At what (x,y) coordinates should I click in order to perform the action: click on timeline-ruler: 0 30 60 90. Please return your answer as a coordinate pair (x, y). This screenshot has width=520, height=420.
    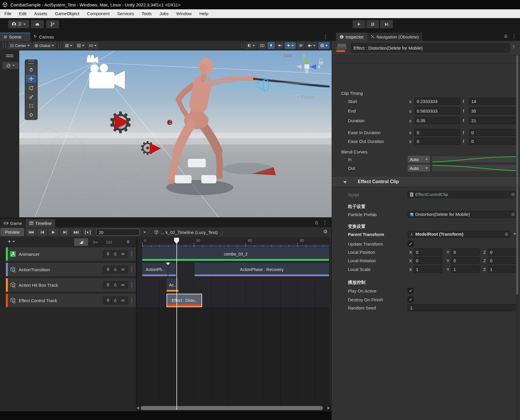
    Looking at the image, I should click on (233, 242).